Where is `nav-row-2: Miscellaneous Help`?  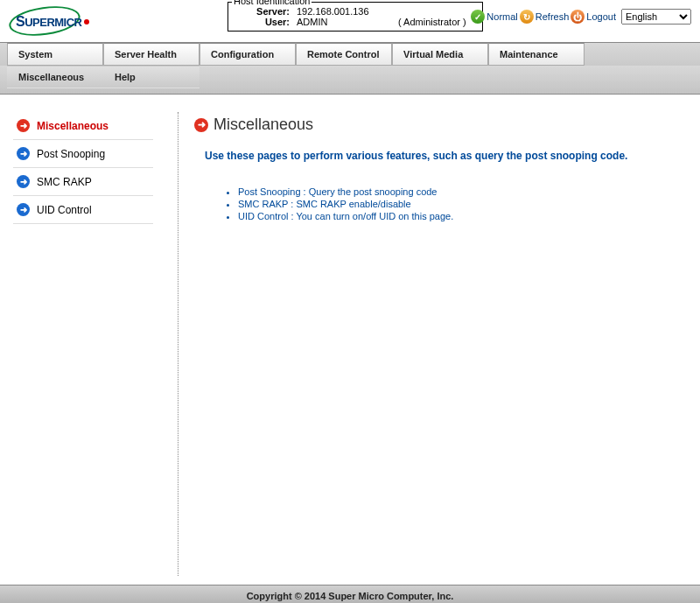
nav-row-2: Miscellaneous Help is located at coordinates (350, 80).